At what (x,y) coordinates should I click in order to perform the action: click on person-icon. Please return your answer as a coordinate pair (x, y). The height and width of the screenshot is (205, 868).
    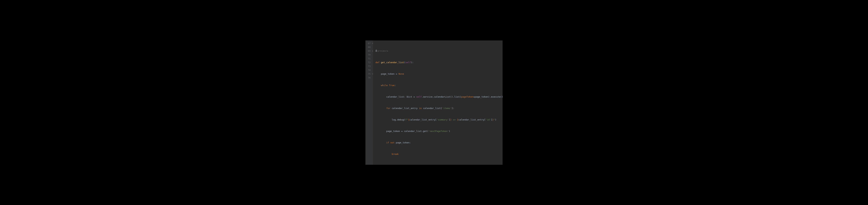
    Looking at the image, I should click on (376, 51).